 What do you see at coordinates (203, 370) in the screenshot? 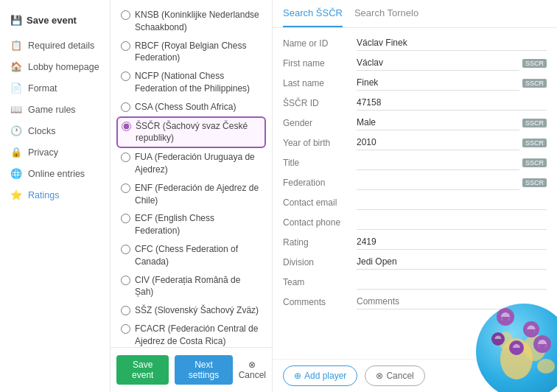
I see `next-settings-button: Next settings` at bounding box center [203, 370].